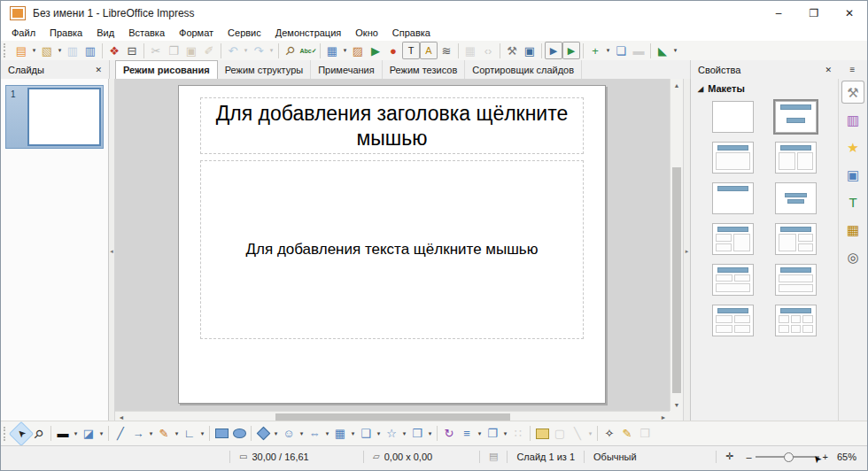  I want to click on zoom-slider-track, so click(787, 457).